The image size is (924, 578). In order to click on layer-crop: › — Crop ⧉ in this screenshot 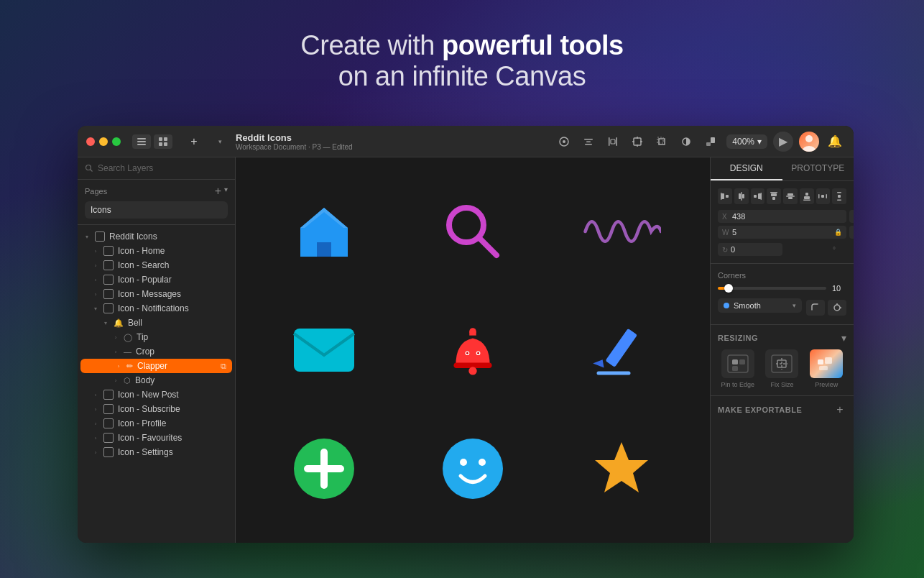, I will do `click(157, 352)`.